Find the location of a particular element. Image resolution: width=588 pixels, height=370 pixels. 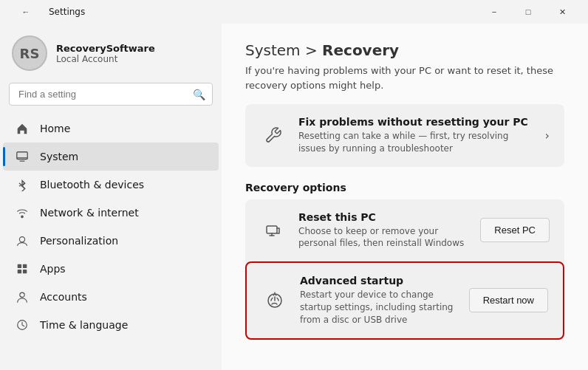

sidebar-item-home: Home is located at coordinates (111, 129).